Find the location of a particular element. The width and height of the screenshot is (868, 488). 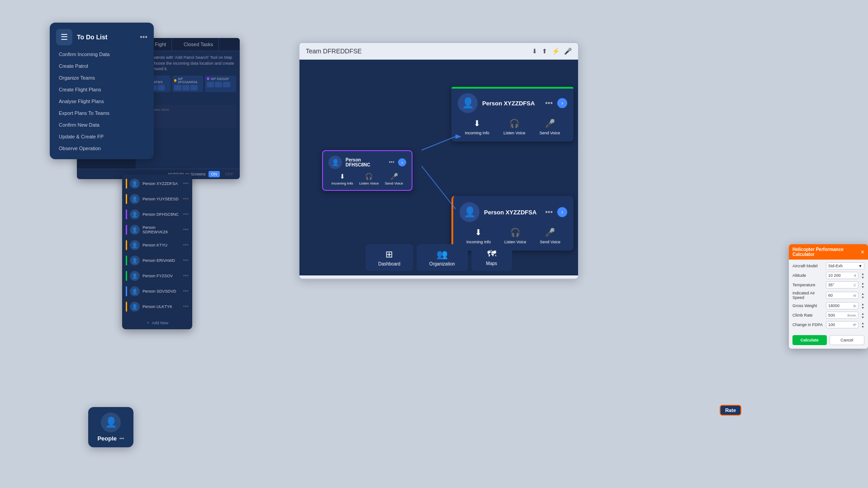

list-item: 👤 Person ULKTYK ••• is located at coordinates (157, 307).